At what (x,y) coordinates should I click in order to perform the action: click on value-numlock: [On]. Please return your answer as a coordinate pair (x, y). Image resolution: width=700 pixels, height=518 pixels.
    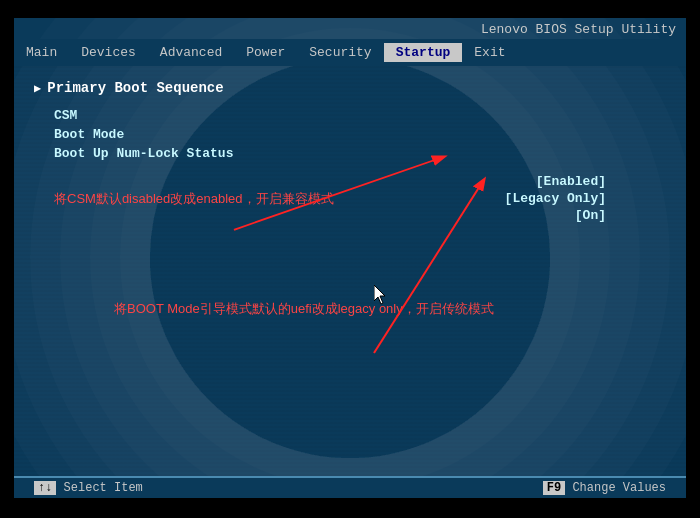
    Looking at the image, I should click on (556, 216).